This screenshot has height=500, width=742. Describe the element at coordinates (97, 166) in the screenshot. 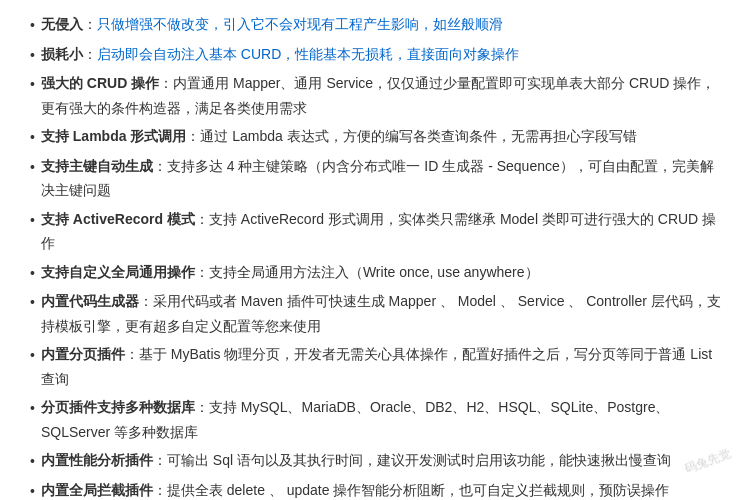

I see `item-label: 支持主键自动生成` at that location.